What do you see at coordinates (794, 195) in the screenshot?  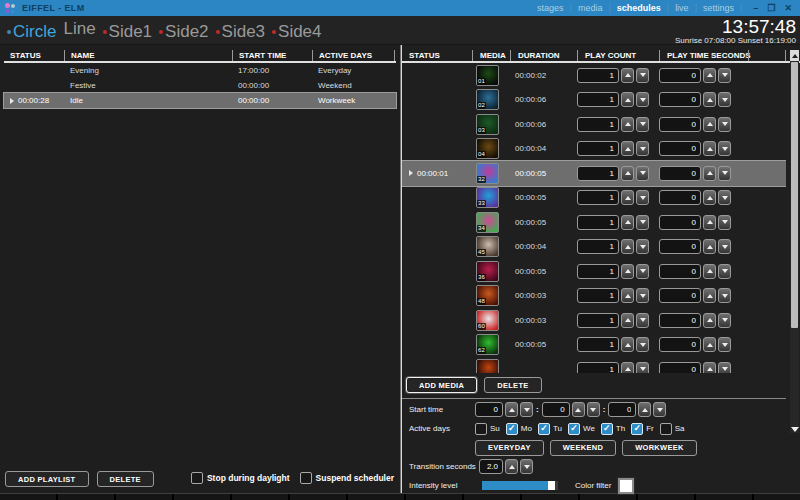 I see `scrollbar-thumb` at bounding box center [794, 195].